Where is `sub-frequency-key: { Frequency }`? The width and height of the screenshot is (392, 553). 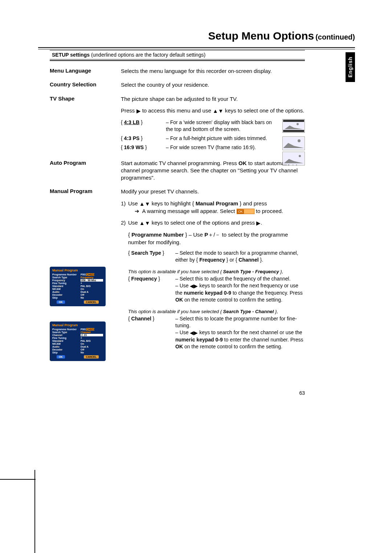
sub-frequency-key: { Frequency } is located at coordinates (152, 290).